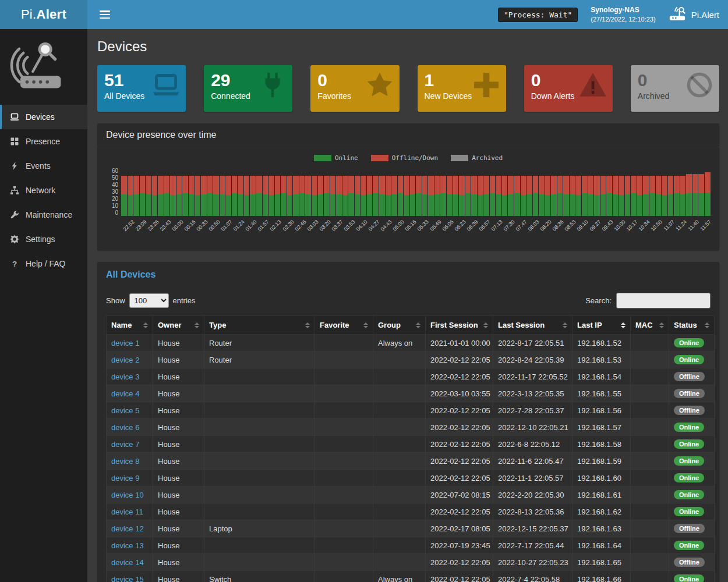 The height and width of the screenshot is (582, 728). I want to click on column-header-favorite: Favorite, so click(344, 325).